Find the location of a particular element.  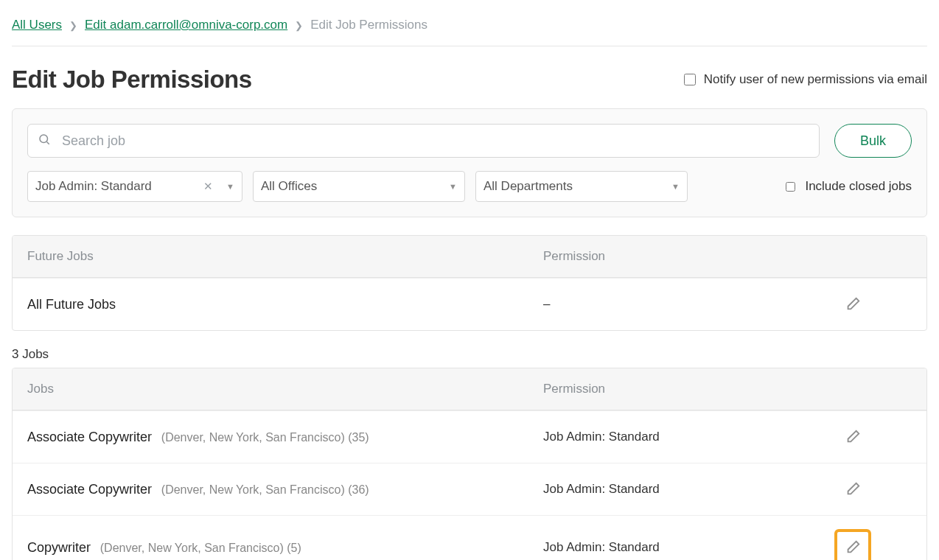

highlight-box is located at coordinates (853, 545).